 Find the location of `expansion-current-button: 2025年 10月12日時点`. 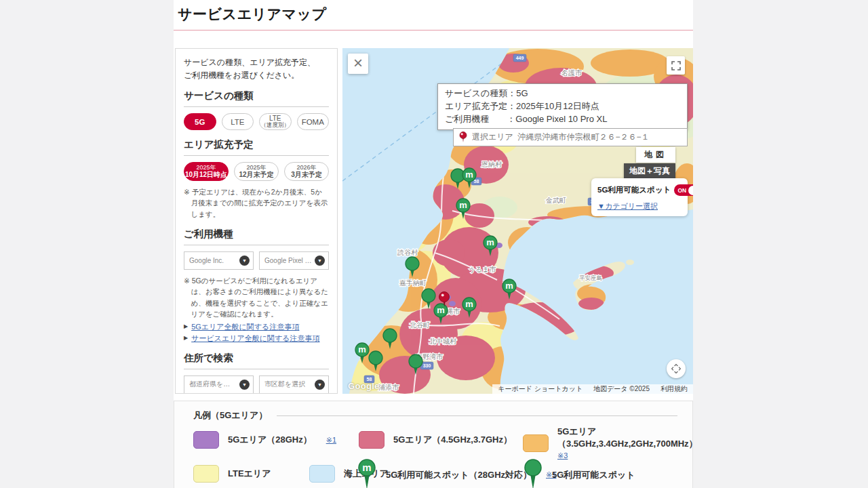

expansion-current-button: 2025年 10月12日時点 is located at coordinates (206, 171).